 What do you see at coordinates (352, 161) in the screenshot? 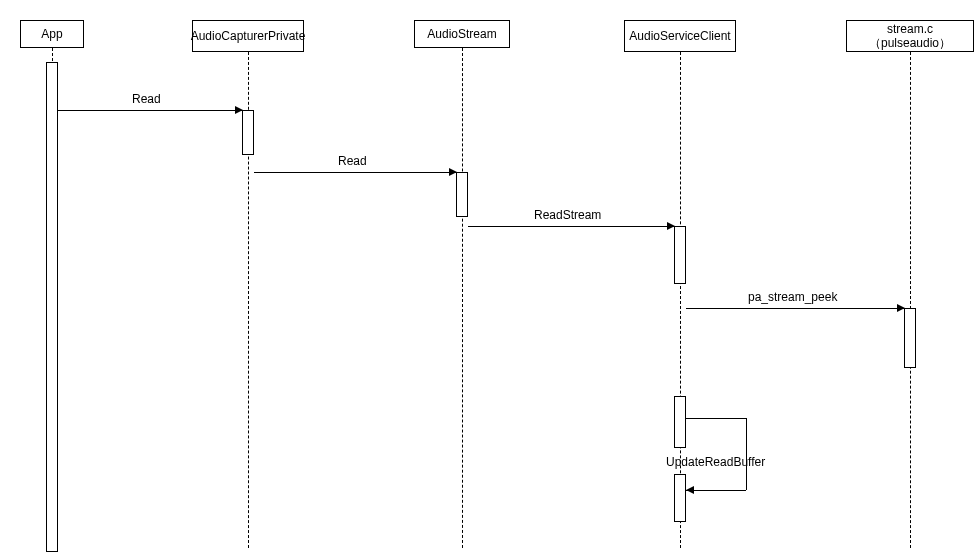
I see `message-label-read-2: Read` at bounding box center [352, 161].